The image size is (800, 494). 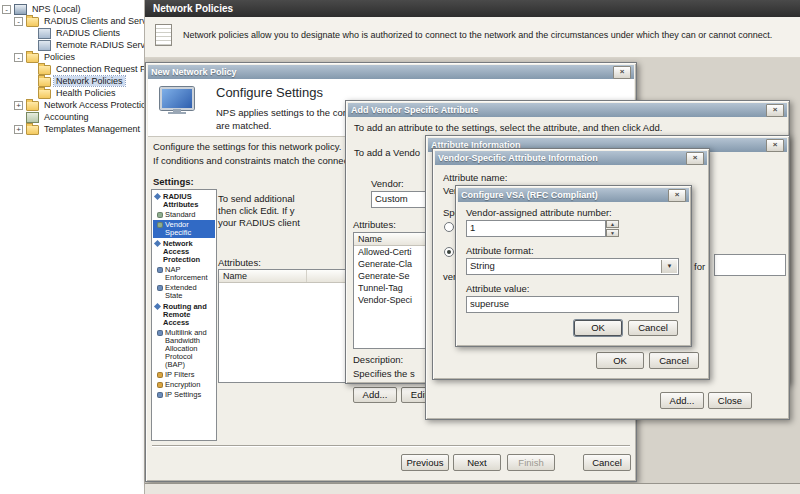 What do you see at coordinates (94, 105) in the screenshot?
I see `tree-item-label: Network Access Protection` at bounding box center [94, 105].